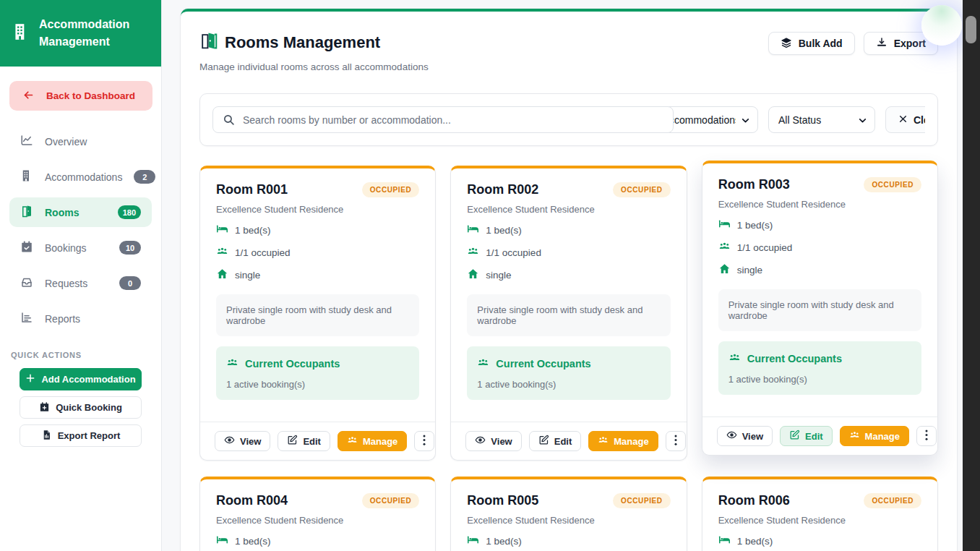 Image resolution: width=980 pixels, height=551 pixels. What do you see at coordinates (75, 213) in the screenshot?
I see `sidebar-item-label: Rooms` at bounding box center [75, 213].